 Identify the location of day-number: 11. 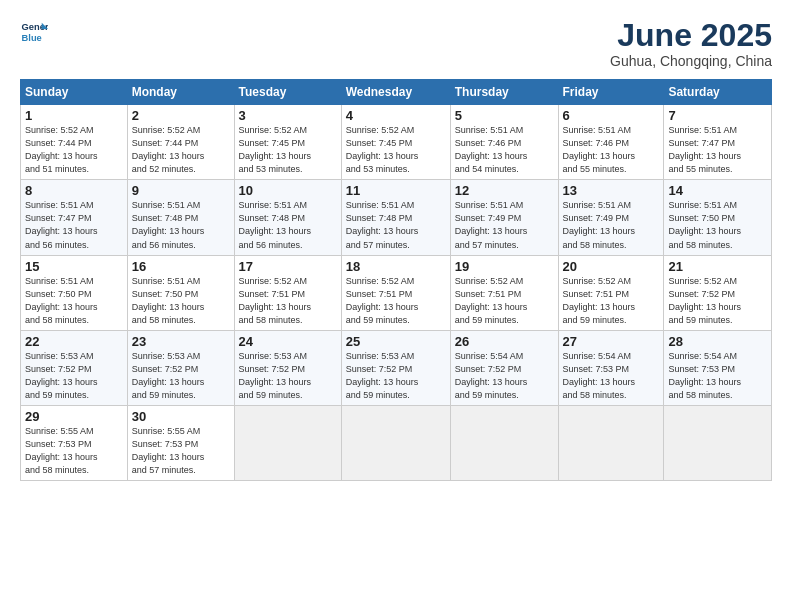
(396, 190).